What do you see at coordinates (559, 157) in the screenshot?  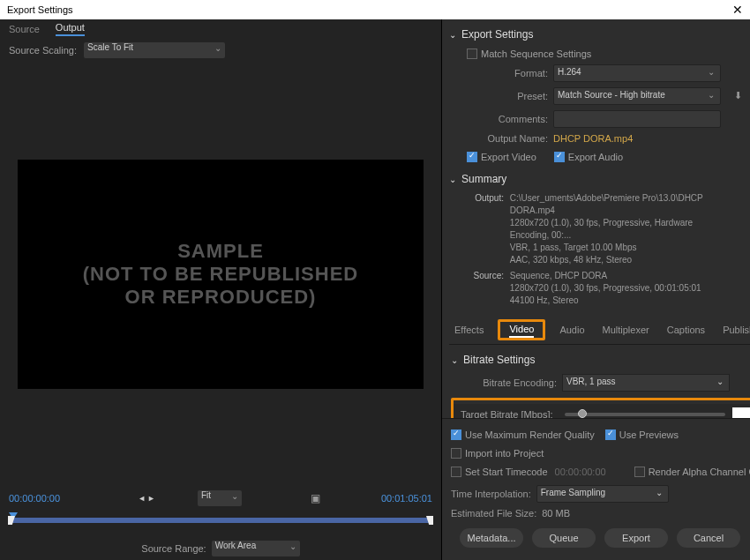 I see `export-audio-checkbox` at bounding box center [559, 157].